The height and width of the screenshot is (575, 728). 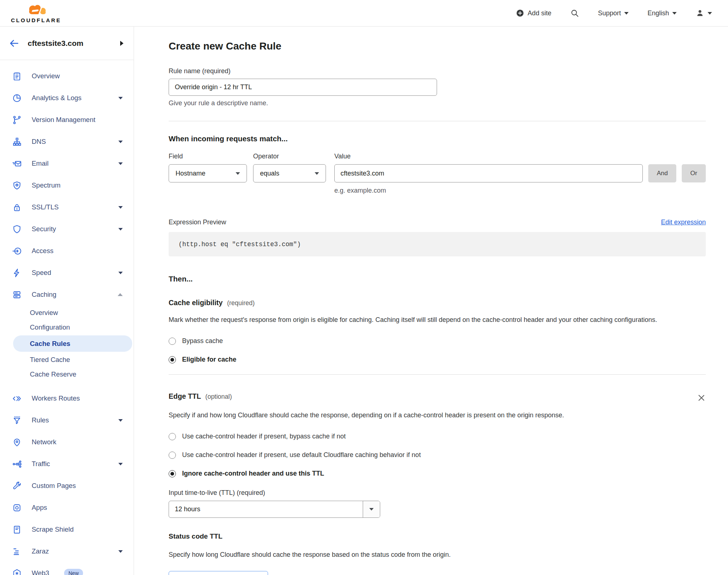 I want to click on circle-arrow-icon, so click(x=17, y=251).